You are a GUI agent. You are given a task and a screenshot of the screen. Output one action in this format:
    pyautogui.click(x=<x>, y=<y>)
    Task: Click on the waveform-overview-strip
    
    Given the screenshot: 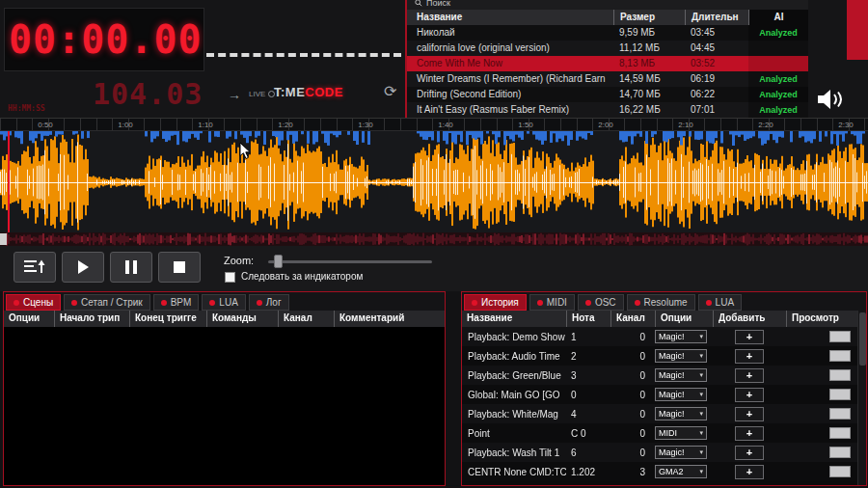 What is the action you would take?
    pyautogui.click(x=434, y=239)
    